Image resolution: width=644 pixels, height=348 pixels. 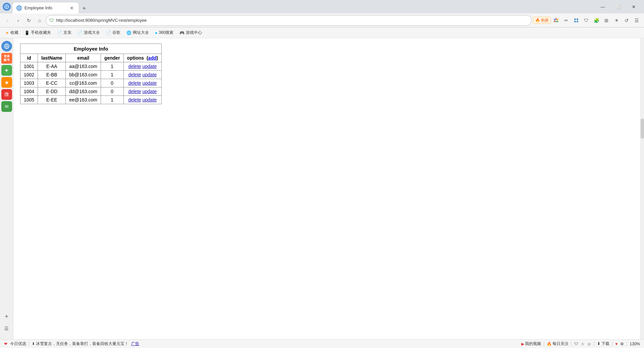 What do you see at coordinates (52, 83) in the screenshot?
I see `cell-lastName: E-CC` at bounding box center [52, 83].